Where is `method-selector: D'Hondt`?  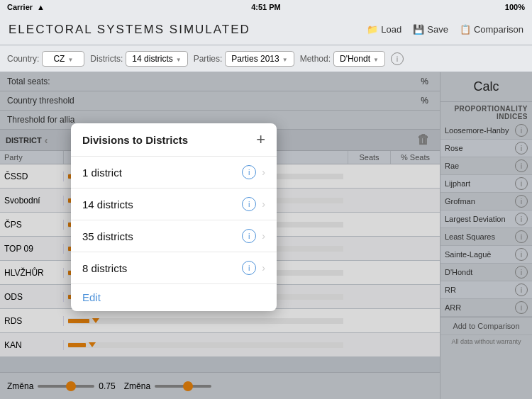
method-selector: D'Hondt is located at coordinates (359, 59).